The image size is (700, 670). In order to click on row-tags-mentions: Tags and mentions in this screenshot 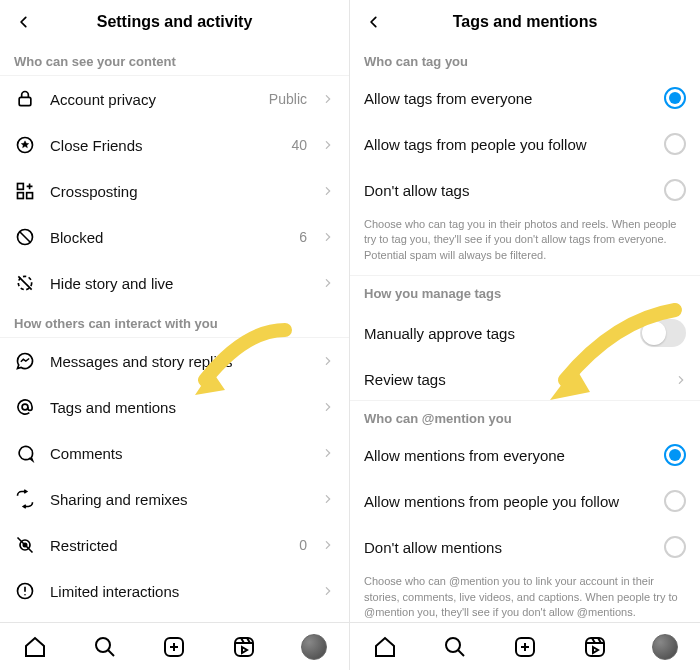, I will do `click(174, 407)`.